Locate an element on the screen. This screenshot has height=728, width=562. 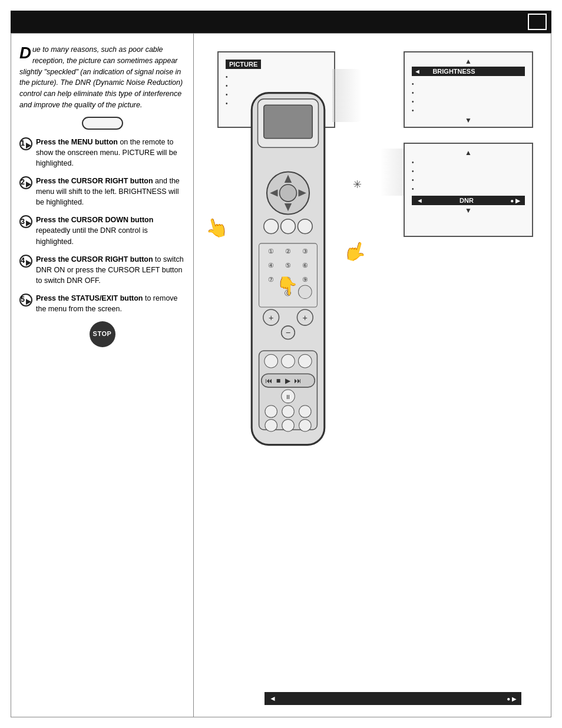
menu3-arrow-down: ▼ is located at coordinates (468, 210).